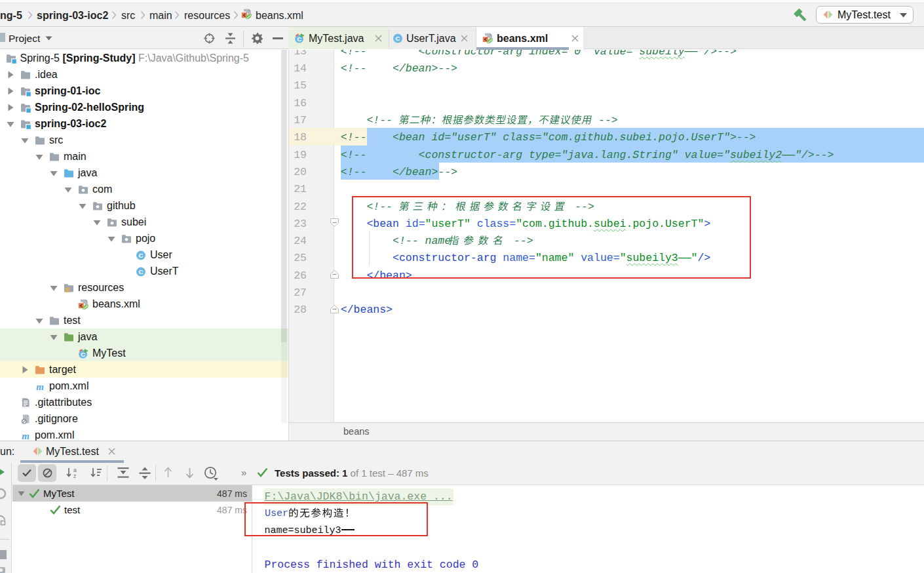 The width and height of the screenshot is (924, 573). I want to click on svg-text: z, so click(75, 476).